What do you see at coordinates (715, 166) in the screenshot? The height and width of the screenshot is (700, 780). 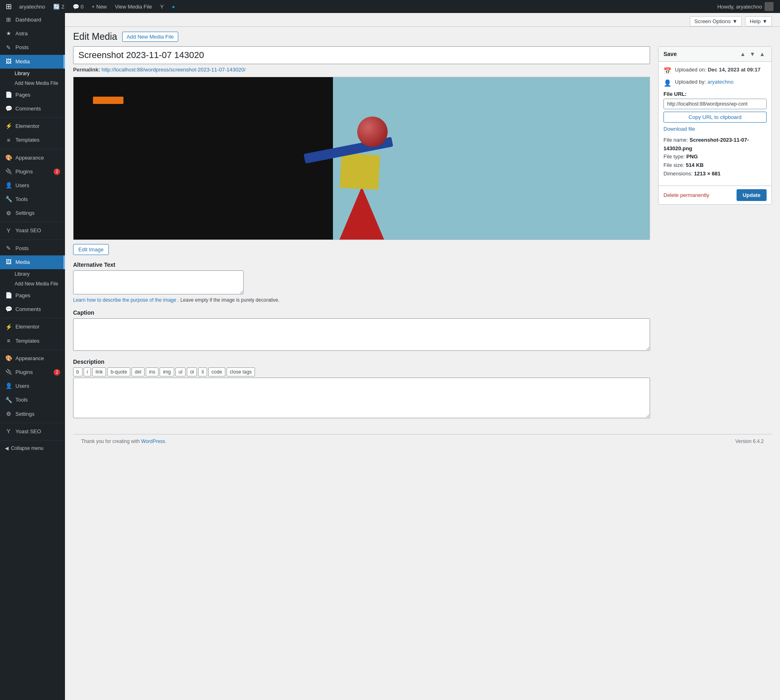 I see `file-size-row: File size: 514 KB` at bounding box center [715, 166].